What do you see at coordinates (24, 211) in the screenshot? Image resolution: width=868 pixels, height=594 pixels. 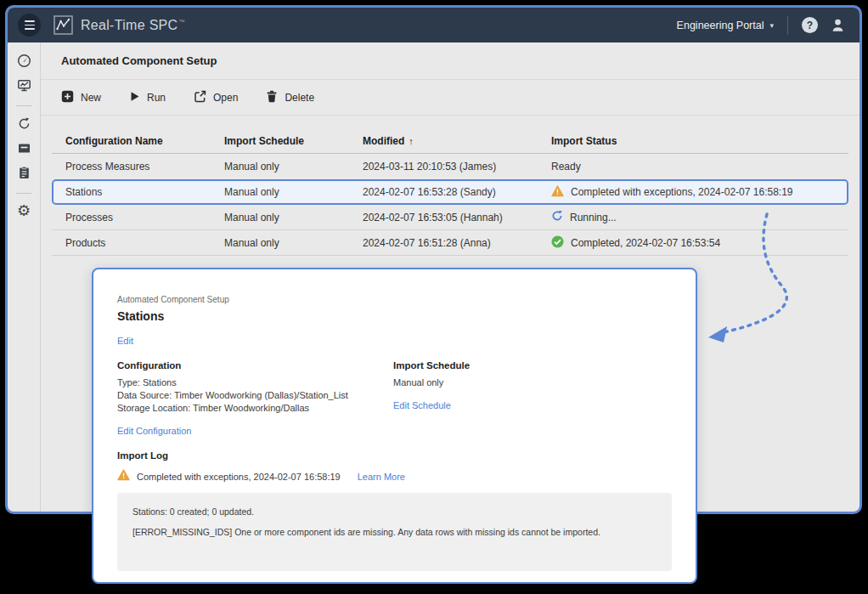 I see `settings-gear-icon: ⚙` at bounding box center [24, 211].